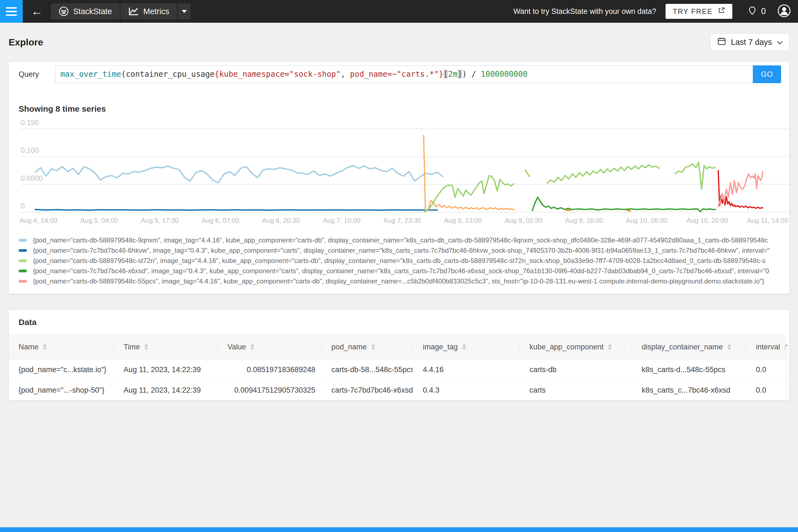 The height and width of the screenshot is (532, 798). What do you see at coordinates (124, 74) in the screenshot?
I see `query-token: (` at bounding box center [124, 74].